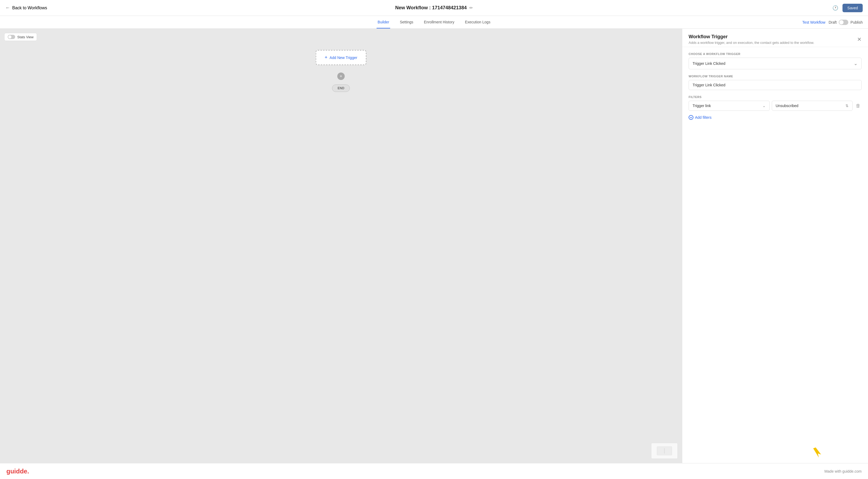 This screenshot has height=479, width=868. I want to click on footer: guidde. Made with guidde.com, so click(434, 471).